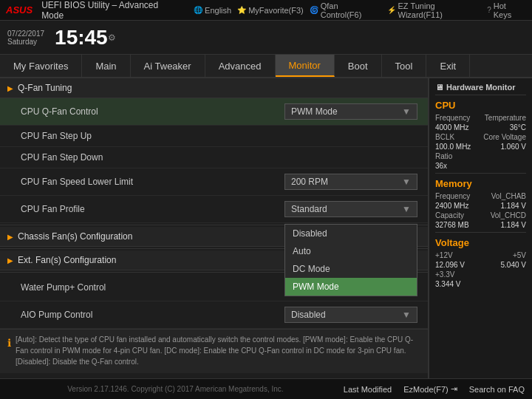 This screenshot has height=399, width=532. I want to click on tab-my-favorites: My Favorites, so click(41, 66).